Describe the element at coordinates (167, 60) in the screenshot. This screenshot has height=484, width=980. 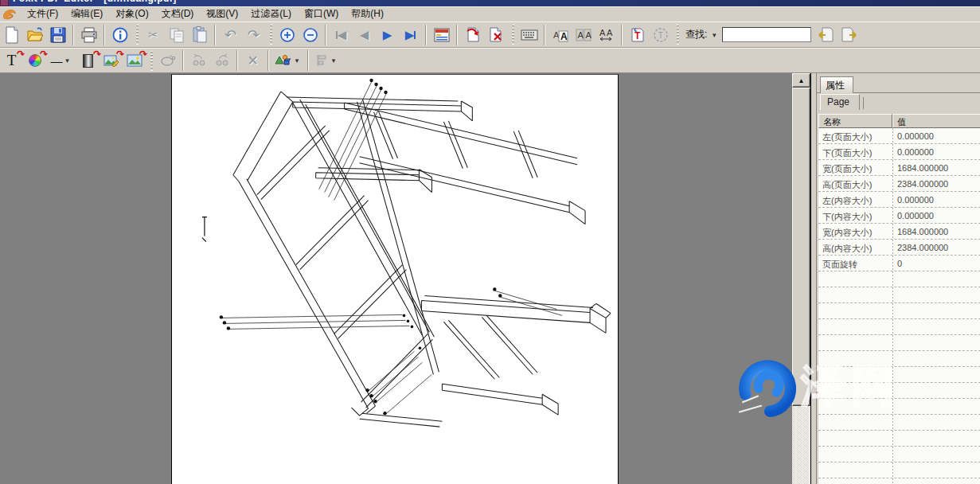
I see `transform-object-button` at that location.